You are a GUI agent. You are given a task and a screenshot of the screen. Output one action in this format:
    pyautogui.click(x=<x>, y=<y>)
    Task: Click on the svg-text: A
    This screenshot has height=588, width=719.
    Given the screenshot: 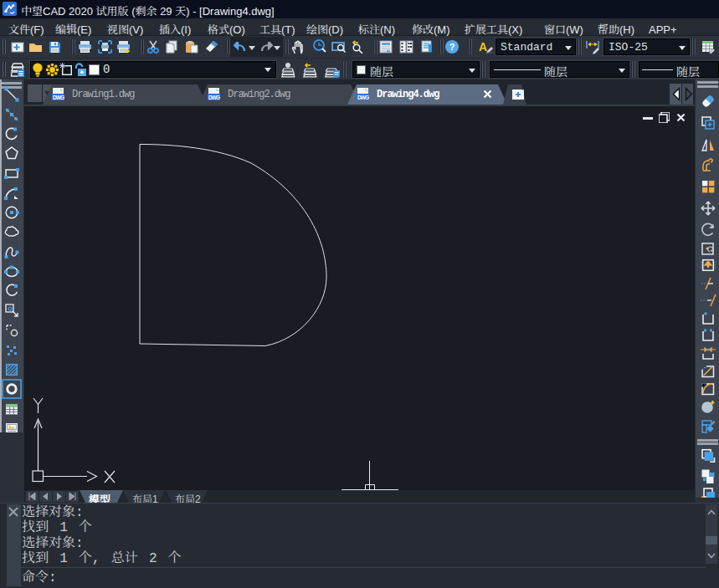 What is the action you would take?
    pyautogui.click(x=483, y=47)
    